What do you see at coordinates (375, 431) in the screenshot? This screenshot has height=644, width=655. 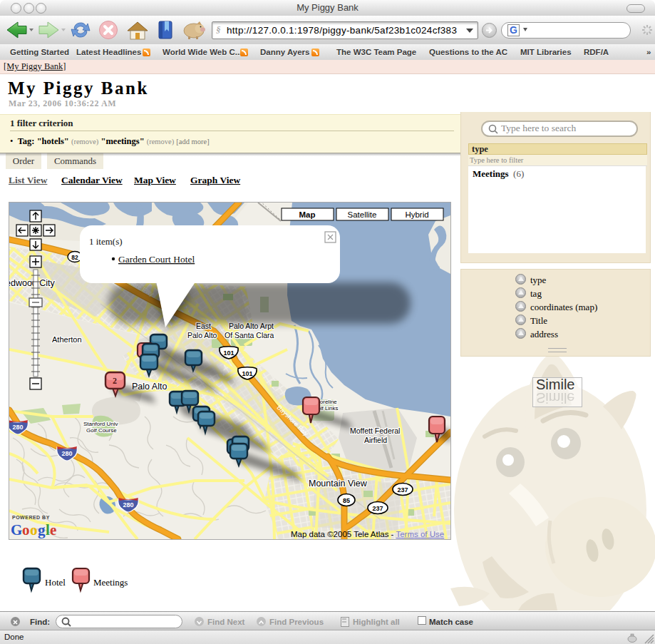 I see `svg-text: Moffett Federal` at bounding box center [375, 431].